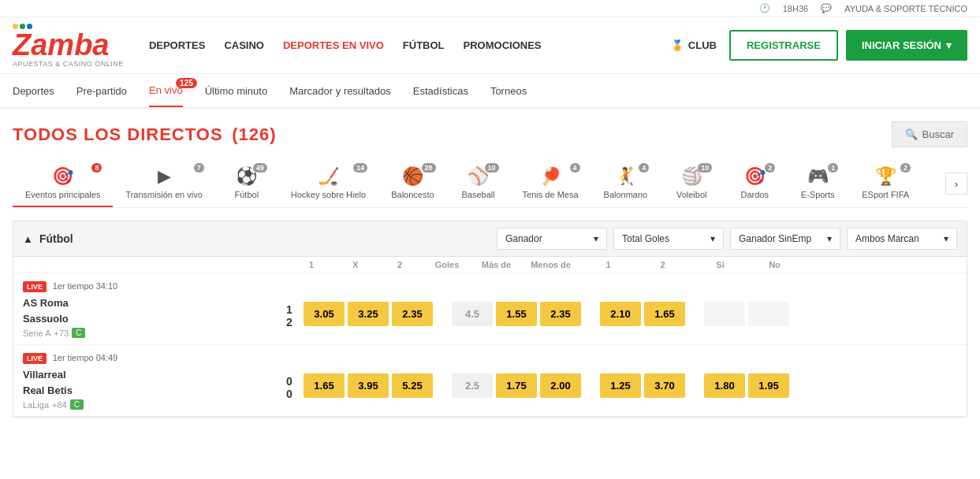 This screenshot has height=479, width=980. What do you see at coordinates (472, 314) in the screenshot?
I see `odd-goles-1: 4.5` at bounding box center [472, 314].